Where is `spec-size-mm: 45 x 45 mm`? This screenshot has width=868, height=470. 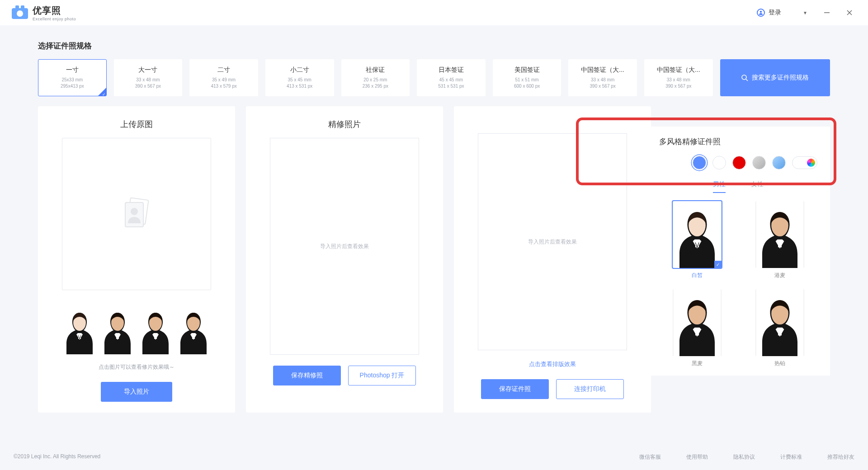
spec-size-mm: 45 x 45 mm is located at coordinates (451, 80).